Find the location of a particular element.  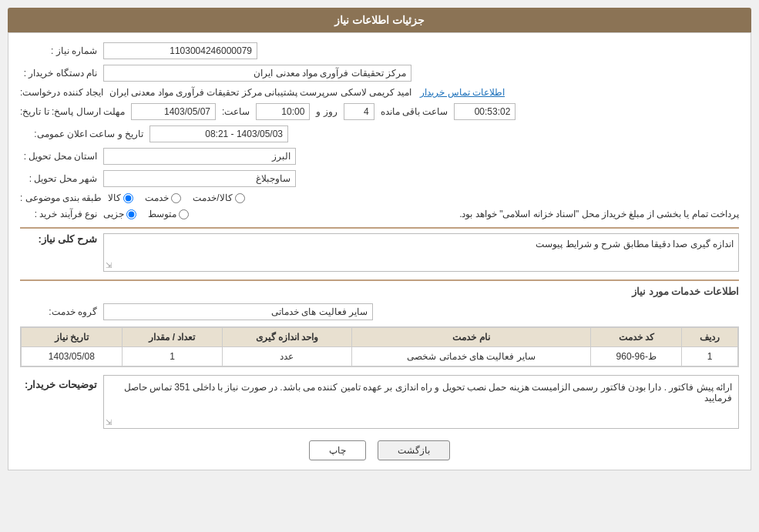

days-value: 4 is located at coordinates (359, 112).